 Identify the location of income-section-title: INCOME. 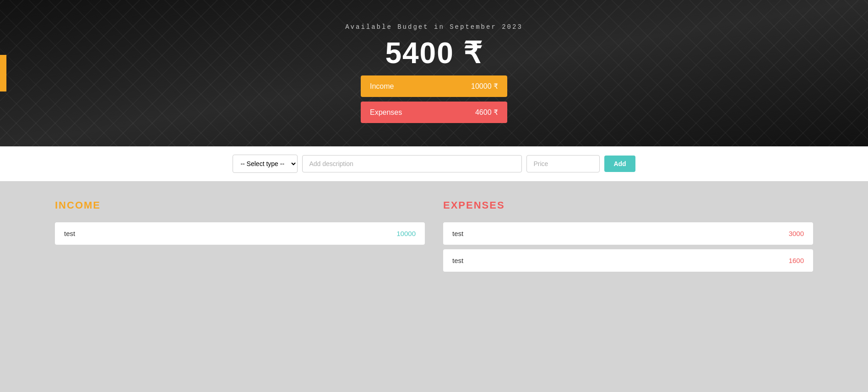
(240, 205).